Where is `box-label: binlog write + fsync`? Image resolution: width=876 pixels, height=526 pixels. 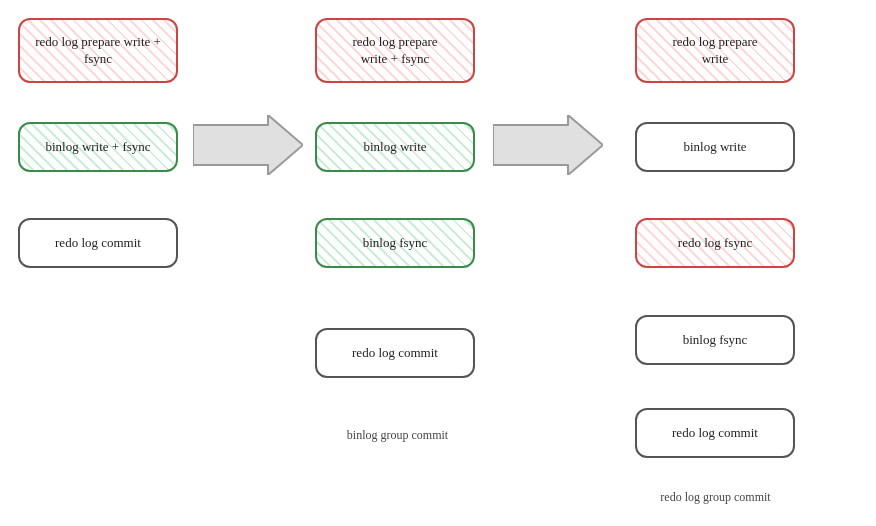
box-label: binlog write + fsync is located at coordinates (98, 148).